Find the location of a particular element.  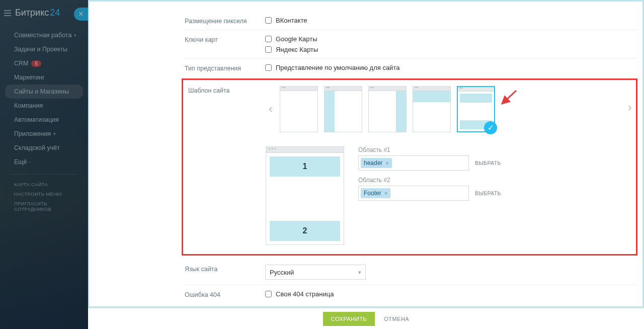

carousel-next: › is located at coordinates (630, 108).